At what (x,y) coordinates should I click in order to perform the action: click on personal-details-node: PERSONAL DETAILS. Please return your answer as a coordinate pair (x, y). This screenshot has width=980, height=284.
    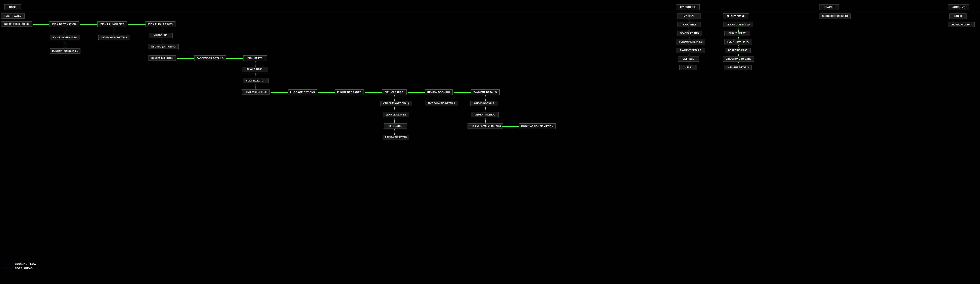
    Looking at the image, I should click on (690, 42).